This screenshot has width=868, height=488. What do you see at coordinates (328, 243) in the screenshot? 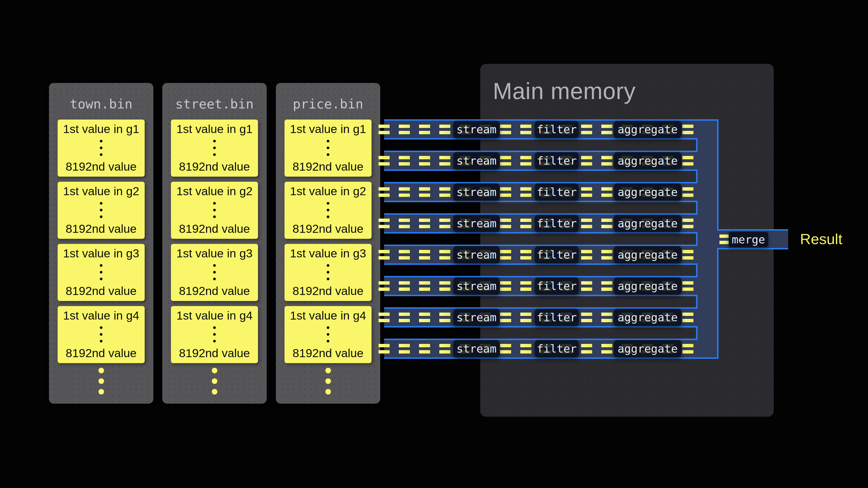
I see `file-column-price.bin: price.bin1st value in g18192nd value1st …` at bounding box center [328, 243].